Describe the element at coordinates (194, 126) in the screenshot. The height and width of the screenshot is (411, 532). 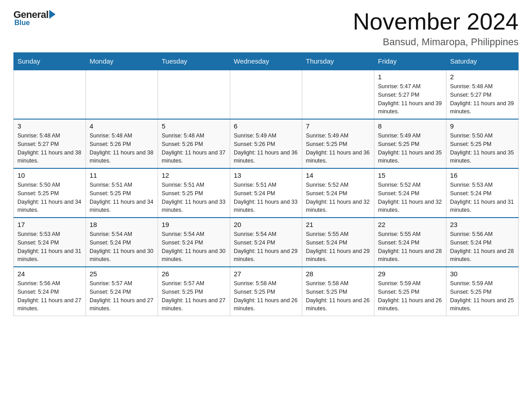
I see `day-number: 5` at that location.